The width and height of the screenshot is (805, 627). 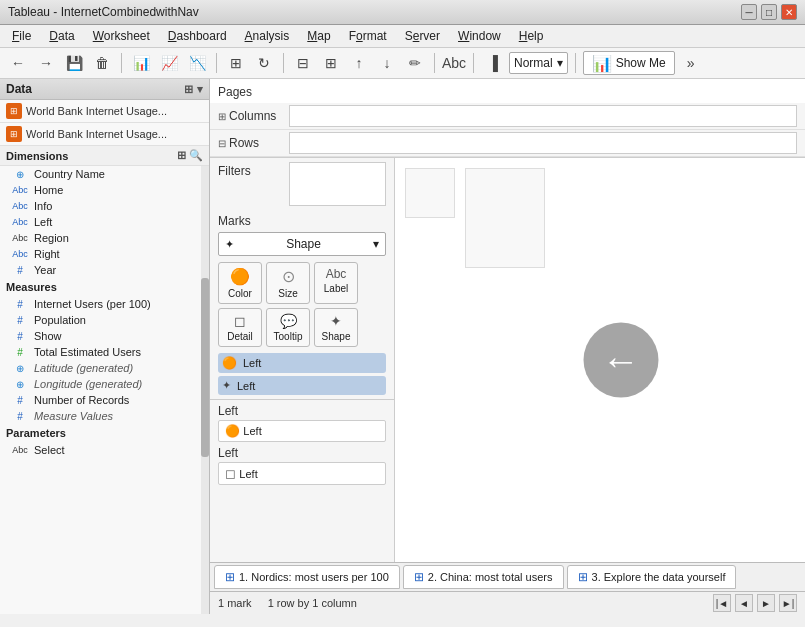 I want to click on add-data-icon: ⊞, so click(x=188, y=90).